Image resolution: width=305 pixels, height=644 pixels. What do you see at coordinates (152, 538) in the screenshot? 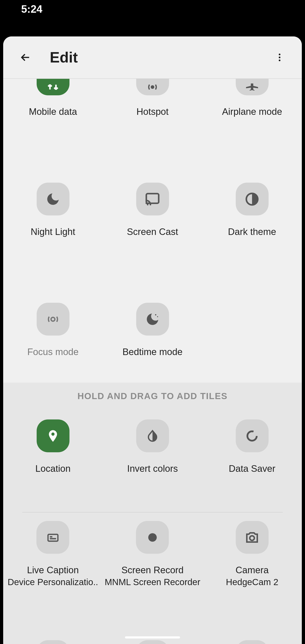
I see `record-icon` at bounding box center [152, 538].